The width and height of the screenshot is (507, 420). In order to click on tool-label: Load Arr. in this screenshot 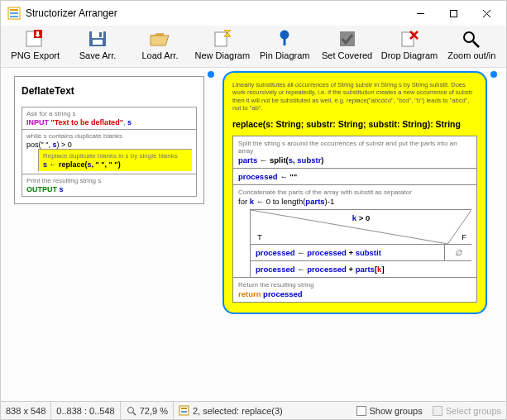, I will do `click(160, 55)`.